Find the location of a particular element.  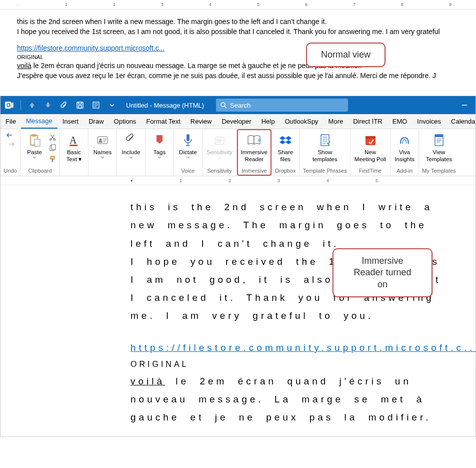

menu-review: Review is located at coordinates (201, 121).